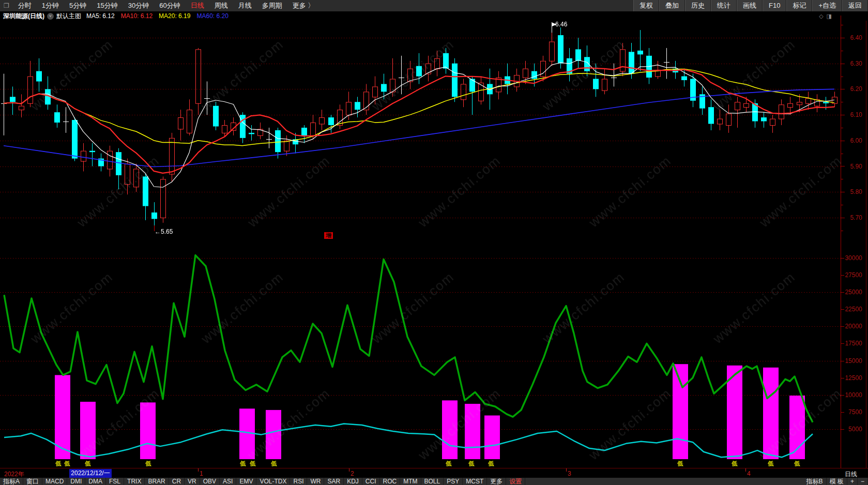 This screenshot has width=868, height=485. I want to click on period-tab: 月线, so click(245, 6).